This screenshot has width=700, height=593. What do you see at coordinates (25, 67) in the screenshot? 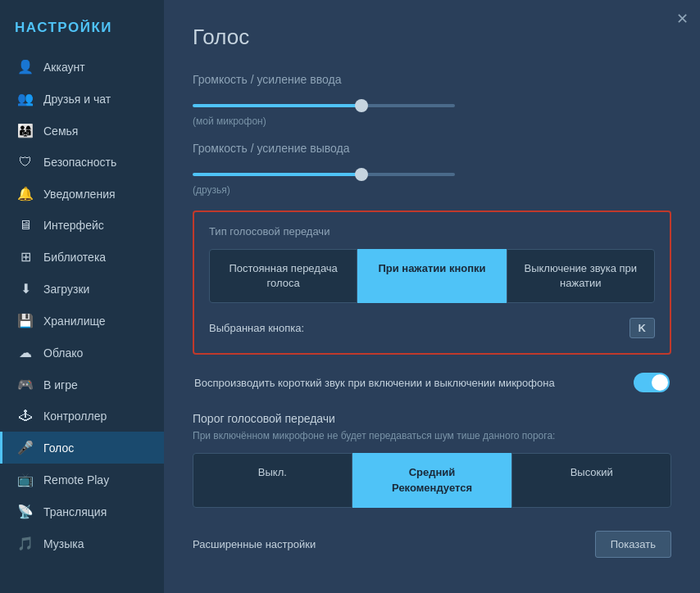
I see `account-icon: 👤` at bounding box center [25, 67].